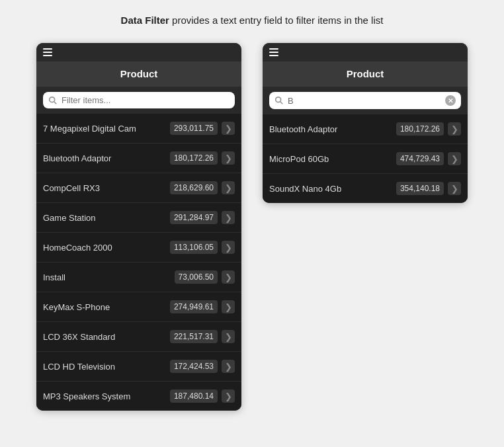  Describe the element at coordinates (365, 101) in the screenshot. I see `right-search-bar: ✕` at that location.